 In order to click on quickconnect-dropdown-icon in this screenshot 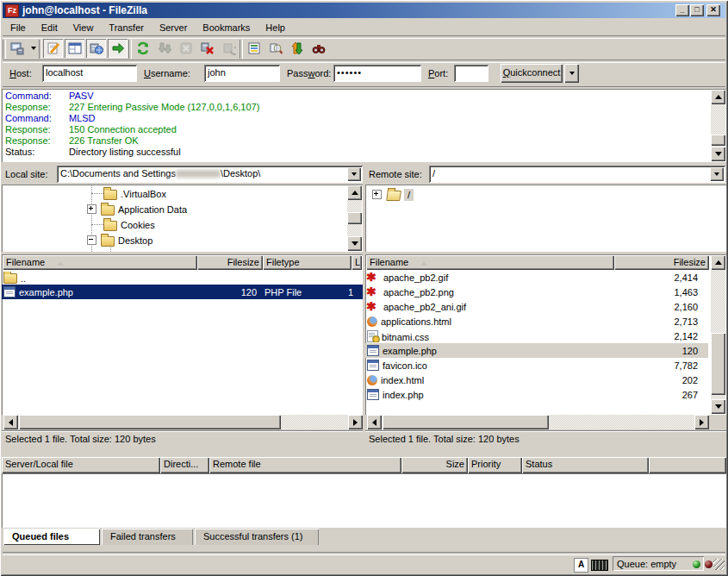, I will do `click(572, 73)`.